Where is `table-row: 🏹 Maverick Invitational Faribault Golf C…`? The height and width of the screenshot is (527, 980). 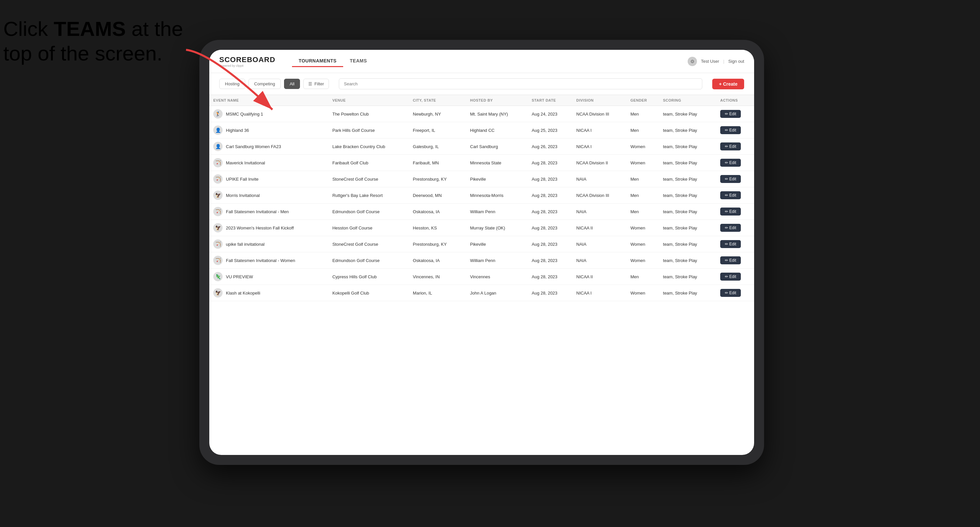
table-row: 🏹 Maverick Invitational Faribault Golf C… is located at coordinates (482, 163).